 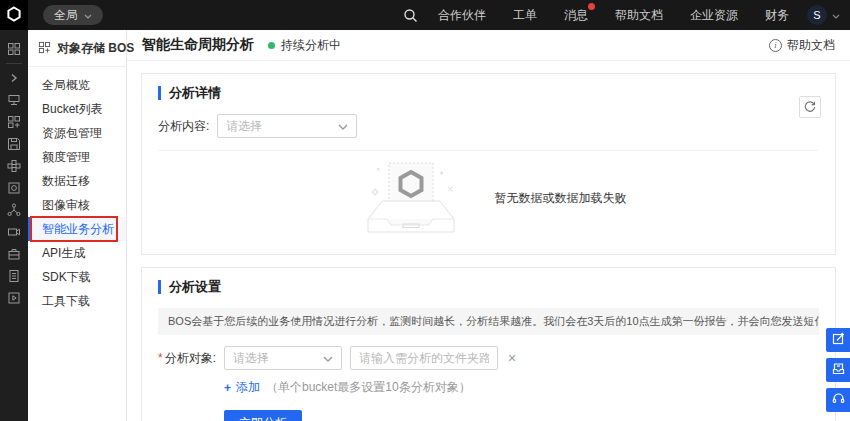 I want to click on refresh-button, so click(x=810, y=107).